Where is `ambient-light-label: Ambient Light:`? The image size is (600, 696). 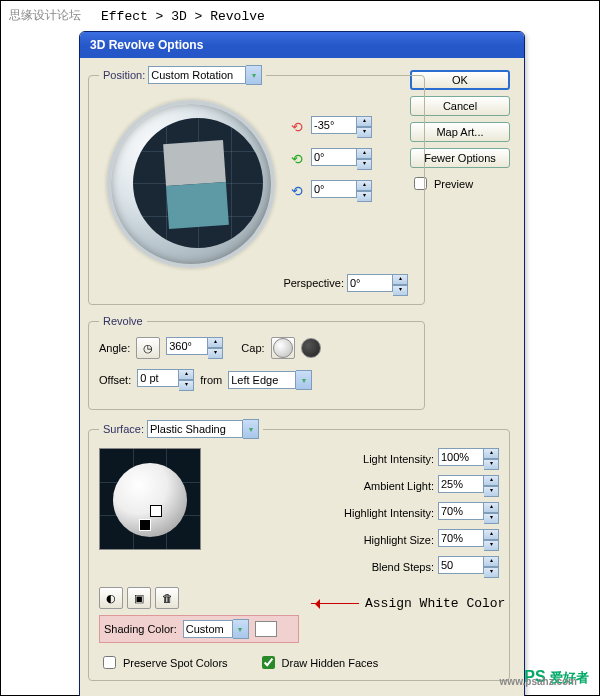 ambient-light-label: Ambient Light: is located at coordinates (399, 486).